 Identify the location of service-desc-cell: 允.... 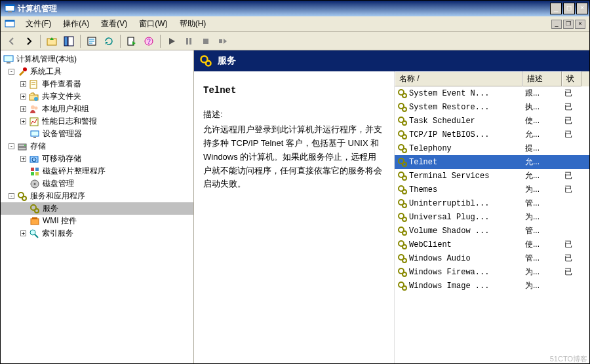
(542, 135).